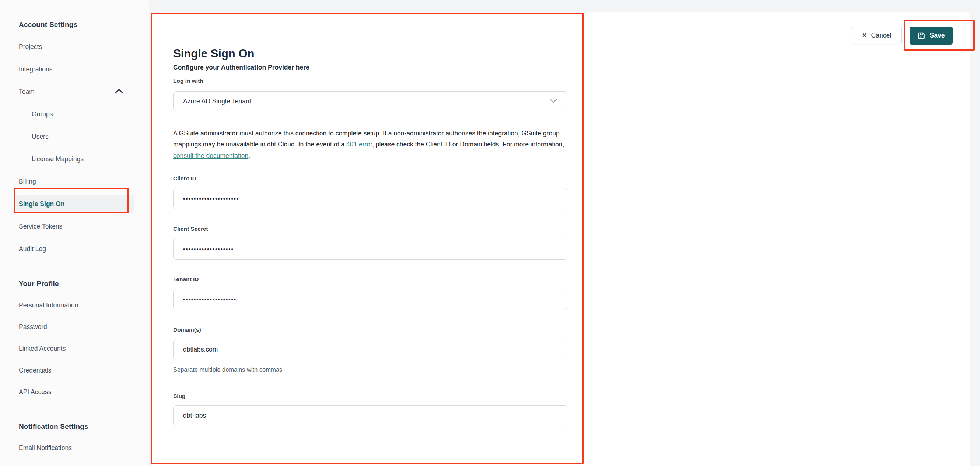  I want to click on sidebar-item-billing: Billing, so click(75, 182).